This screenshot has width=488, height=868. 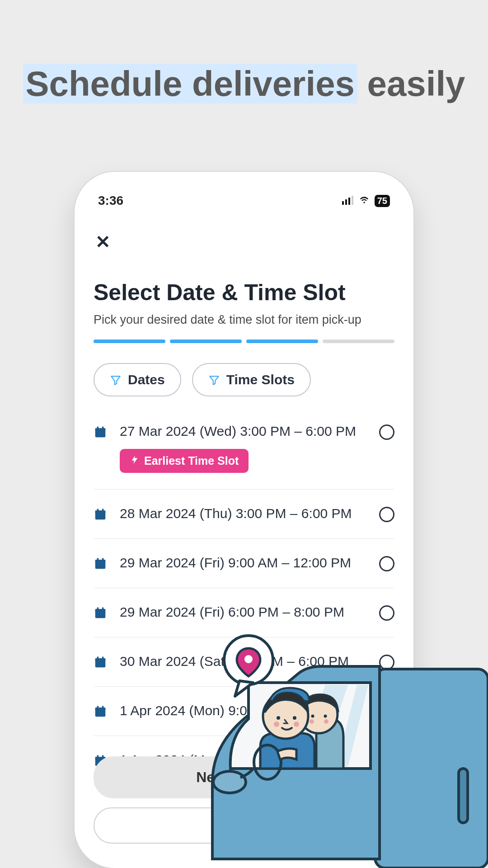 What do you see at coordinates (417, 84) in the screenshot?
I see `headline-rest: easily` at bounding box center [417, 84].